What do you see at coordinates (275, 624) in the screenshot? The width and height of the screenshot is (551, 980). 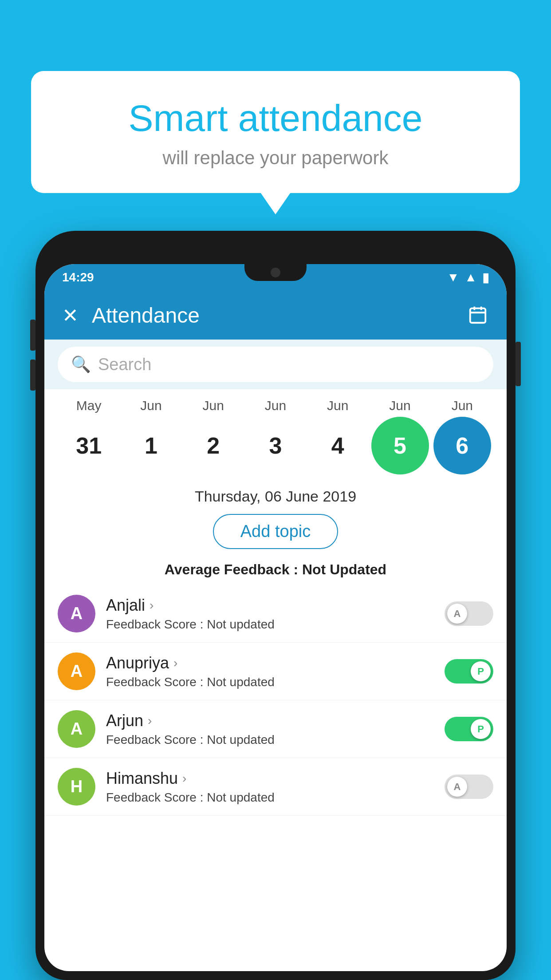 I see `student-feedback-anjali: Feedback Score : Not updated` at bounding box center [275, 624].